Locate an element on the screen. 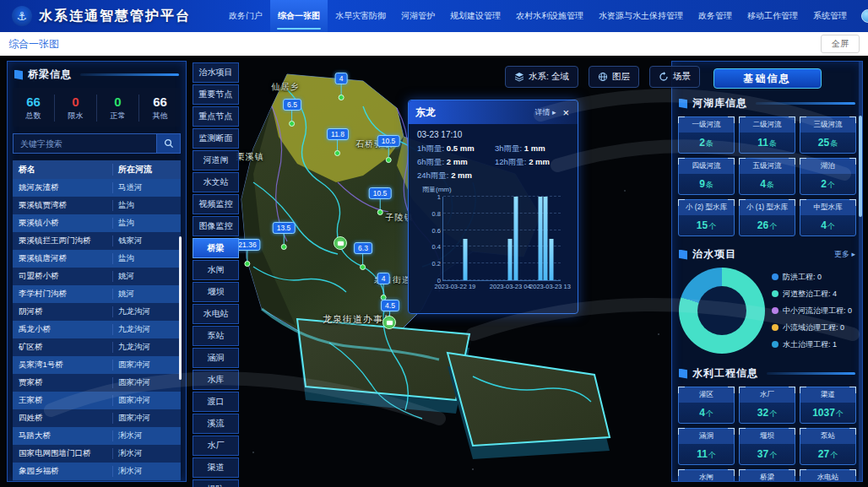  table-row: 李学村门沟桥姚河 is located at coordinates (96, 294).